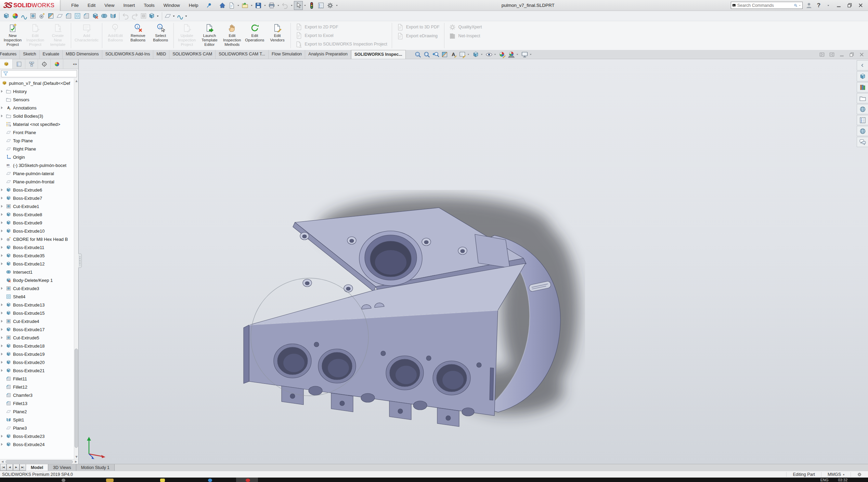 The height and width of the screenshot is (482, 868). What do you see at coordinates (862, 131) in the screenshot?
I see `taskpane-tab-solidworks-forum` at bounding box center [862, 131].